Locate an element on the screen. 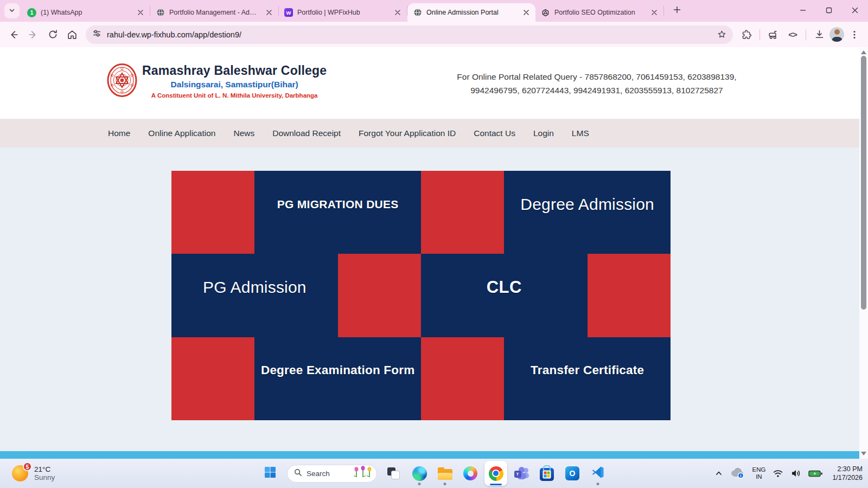 The width and height of the screenshot is (868, 488). contact-line-1: For Online Portal Related Query - 785786… is located at coordinates (597, 77).